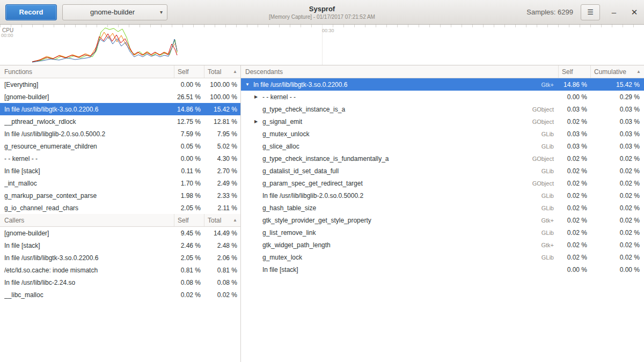 The image size is (644, 362). What do you see at coordinates (391, 233) in the screenshot?
I see `descendant-name: g_list_remove_link` at bounding box center [391, 233].